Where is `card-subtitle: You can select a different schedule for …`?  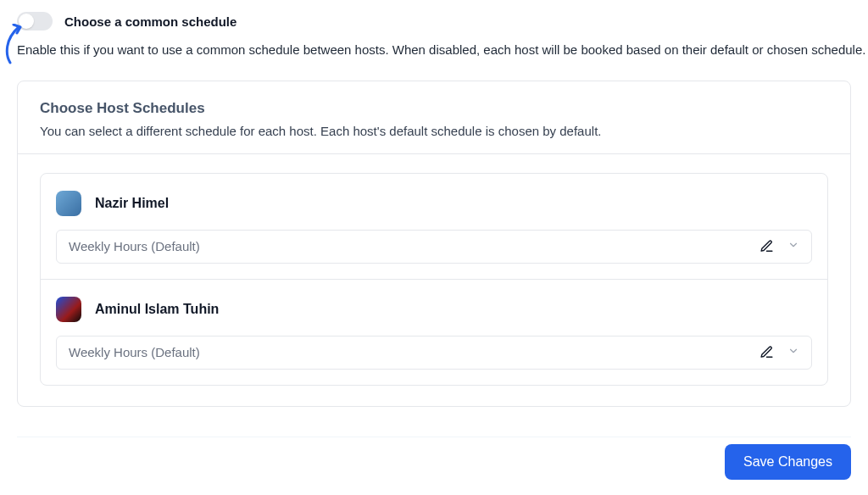
card-subtitle: You can select a different schedule for … is located at coordinates (434, 131).